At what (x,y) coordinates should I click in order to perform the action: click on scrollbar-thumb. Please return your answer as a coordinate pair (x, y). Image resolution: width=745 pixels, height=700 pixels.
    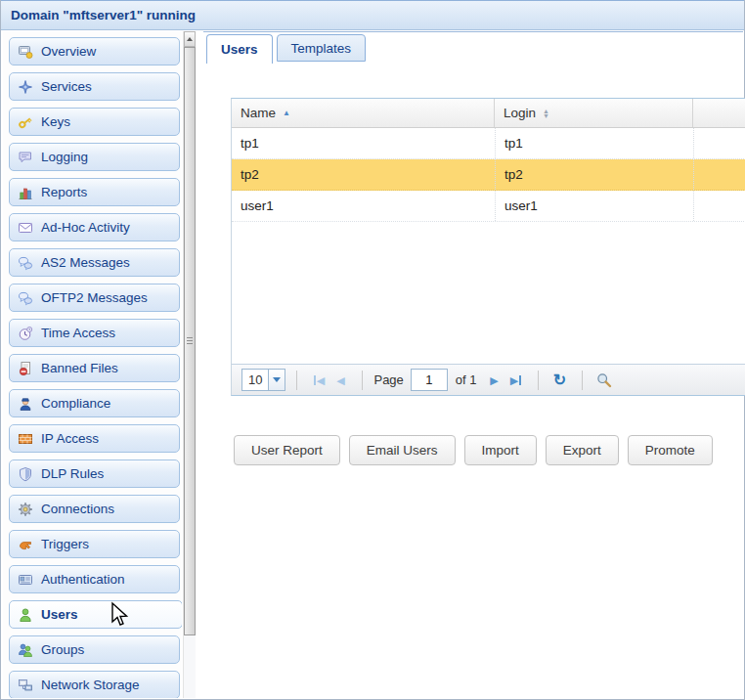
    Looking at the image, I should click on (190, 341).